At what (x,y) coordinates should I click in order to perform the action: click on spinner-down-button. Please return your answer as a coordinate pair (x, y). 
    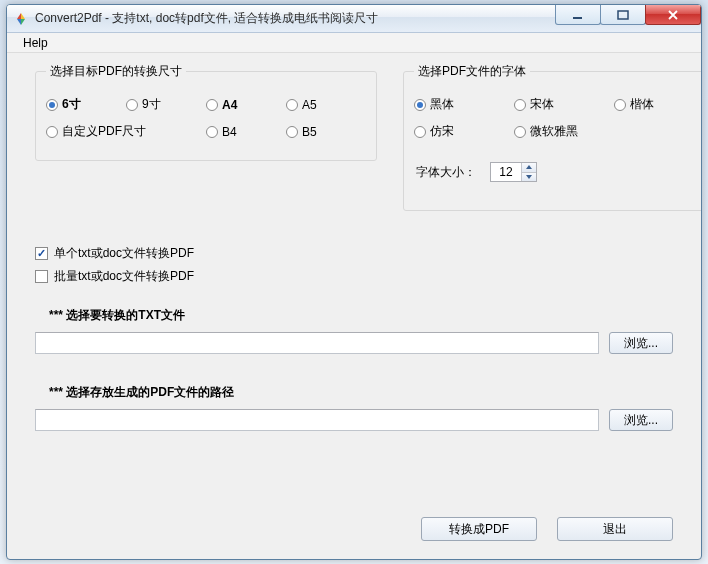
    Looking at the image, I should click on (529, 177).